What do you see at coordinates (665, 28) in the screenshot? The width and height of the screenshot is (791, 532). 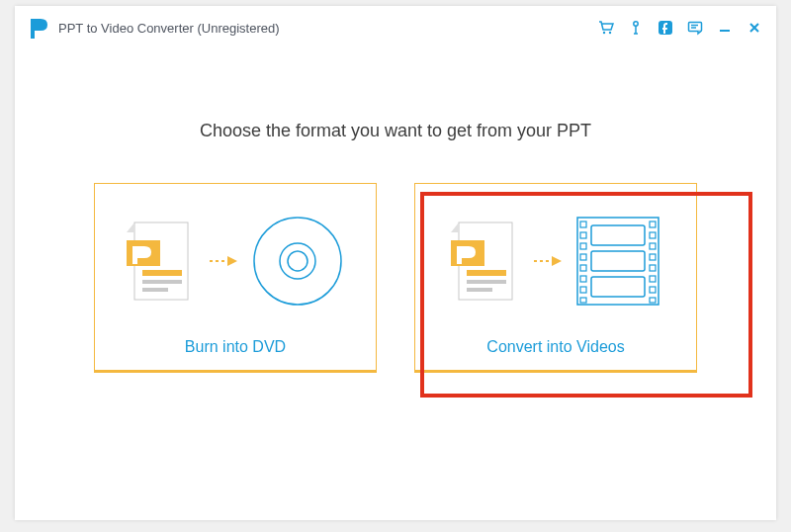 I see `facebook-icon` at bounding box center [665, 28].